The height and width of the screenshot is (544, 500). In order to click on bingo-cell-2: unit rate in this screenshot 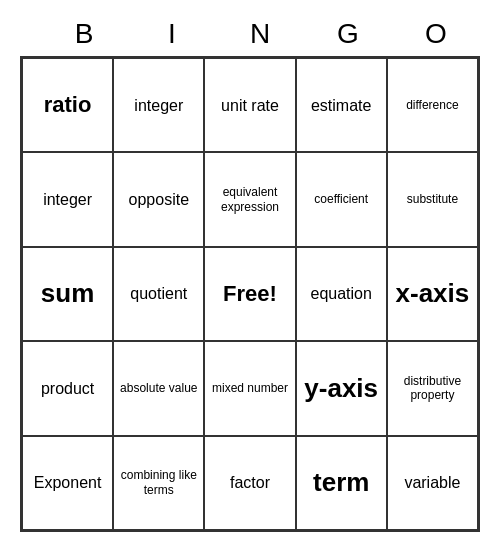, I will do `click(250, 105)`.